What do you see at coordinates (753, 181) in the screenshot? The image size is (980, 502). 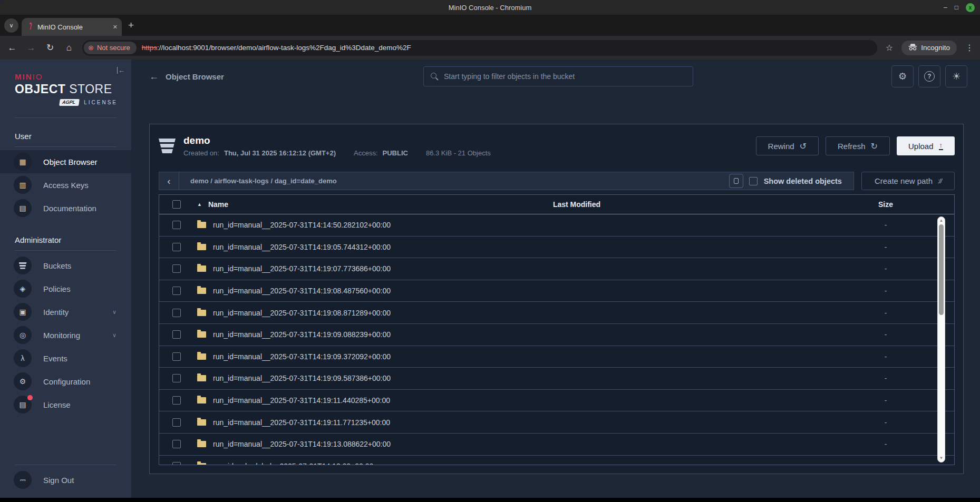 I see `show-deleted-checkbox` at bounding box center [753, 181].